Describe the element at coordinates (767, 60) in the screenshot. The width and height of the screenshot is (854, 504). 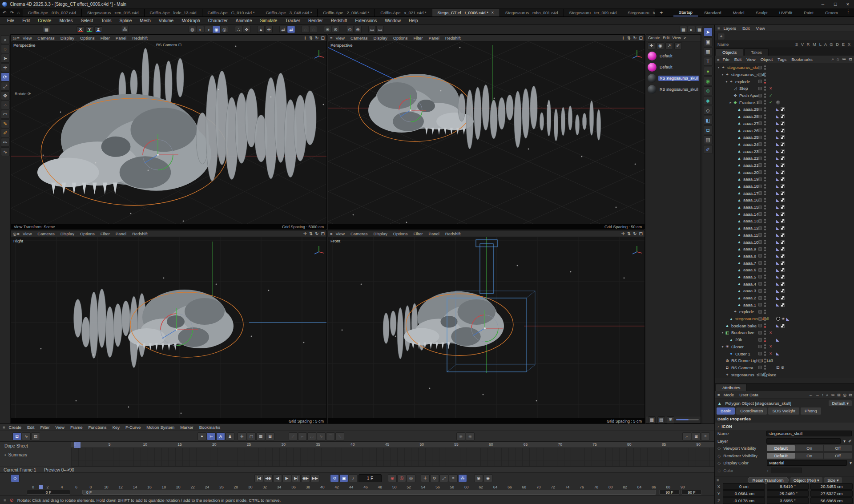
I see `objects-menu-object: Object` at that location.